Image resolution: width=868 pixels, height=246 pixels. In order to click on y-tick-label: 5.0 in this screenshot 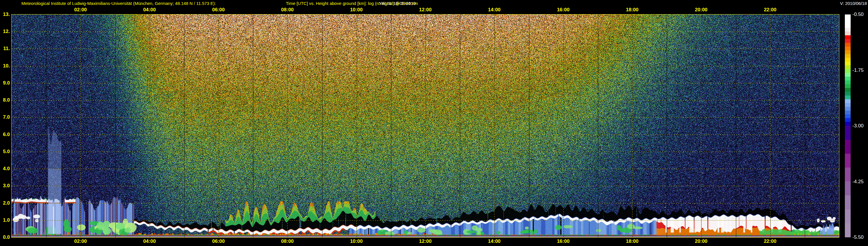, I will do `click(5, 152)`.